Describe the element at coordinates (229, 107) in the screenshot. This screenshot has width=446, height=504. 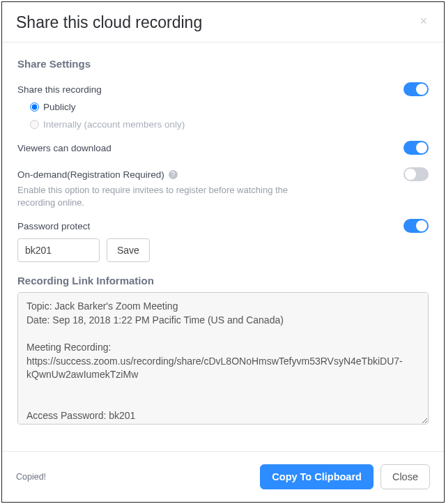
I see `visibility-public-option: Publicly` at that location.